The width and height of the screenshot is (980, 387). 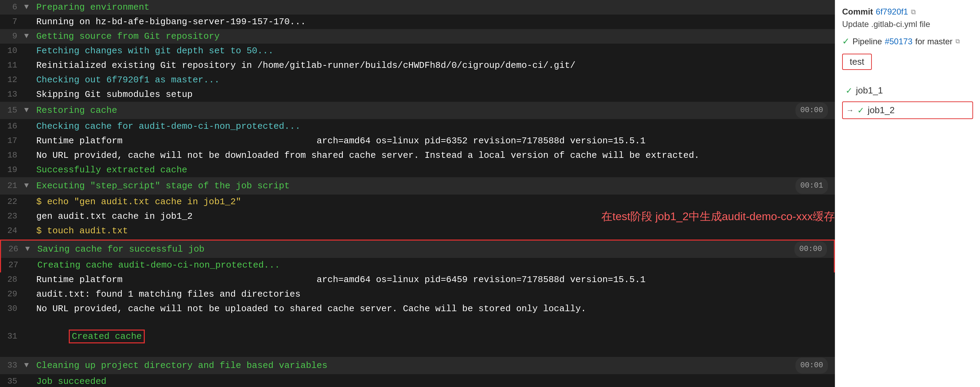 What do you see at coordinates (870, 91) in the screenshot?
I see `job-name: job1_1` at bounding box center [870, 91].